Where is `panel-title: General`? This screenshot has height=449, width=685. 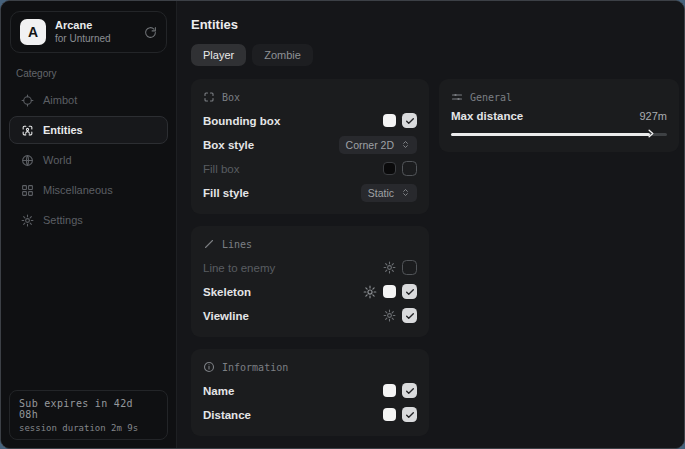 panel-title: General is located at coordinates (491, 98).